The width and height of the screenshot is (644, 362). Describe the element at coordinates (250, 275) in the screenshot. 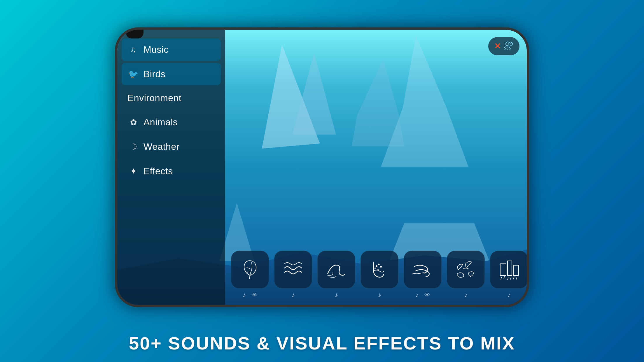

I see `sound-item-leaves: ♪ 👁` at that location.